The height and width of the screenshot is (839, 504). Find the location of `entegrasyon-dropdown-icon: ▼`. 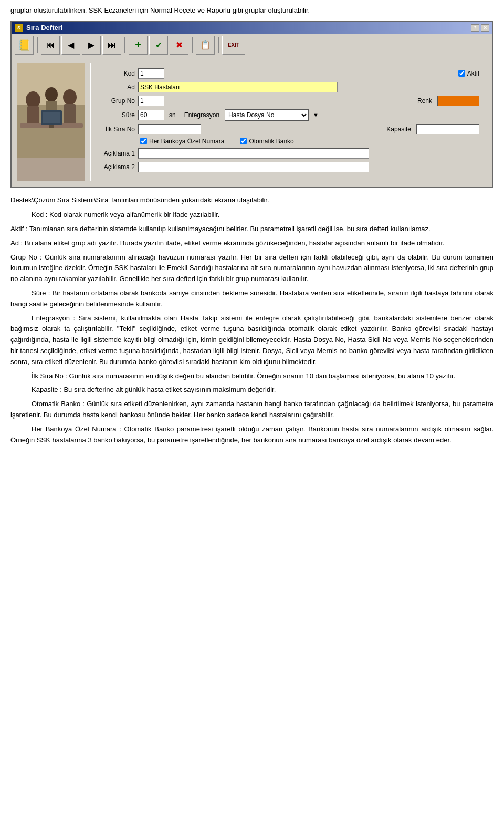

entegrasyon-dropdown-icon: ▼ is located at coordinates (316, 115).